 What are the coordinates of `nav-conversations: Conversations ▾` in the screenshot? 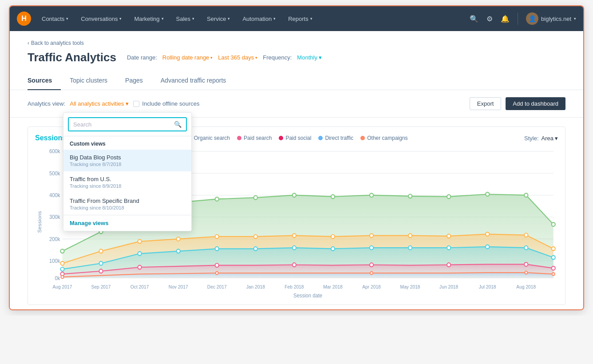 It's located at (101, 19).